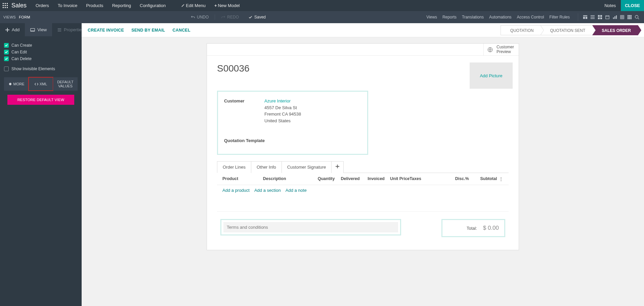  What do you see at coordinates (600, 17) in the screenshot?
I see `view-kanban-icon` at bounding box center [600, 17].